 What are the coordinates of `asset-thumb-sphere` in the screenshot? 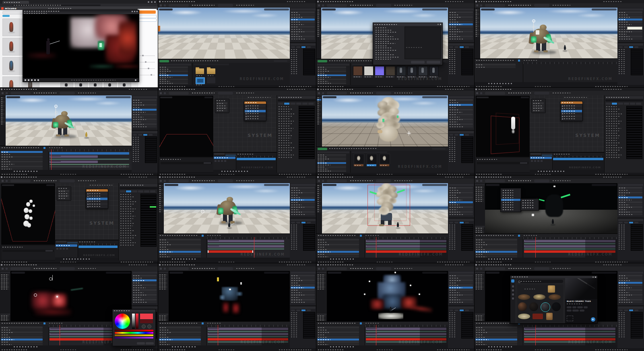 It's located at (534, 307).